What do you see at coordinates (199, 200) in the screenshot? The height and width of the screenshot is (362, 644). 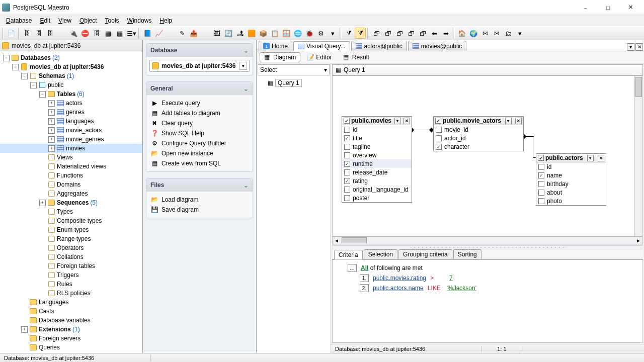 I see `action-load-diagram: 📂Load diagram` at bounding box center [199, 200].